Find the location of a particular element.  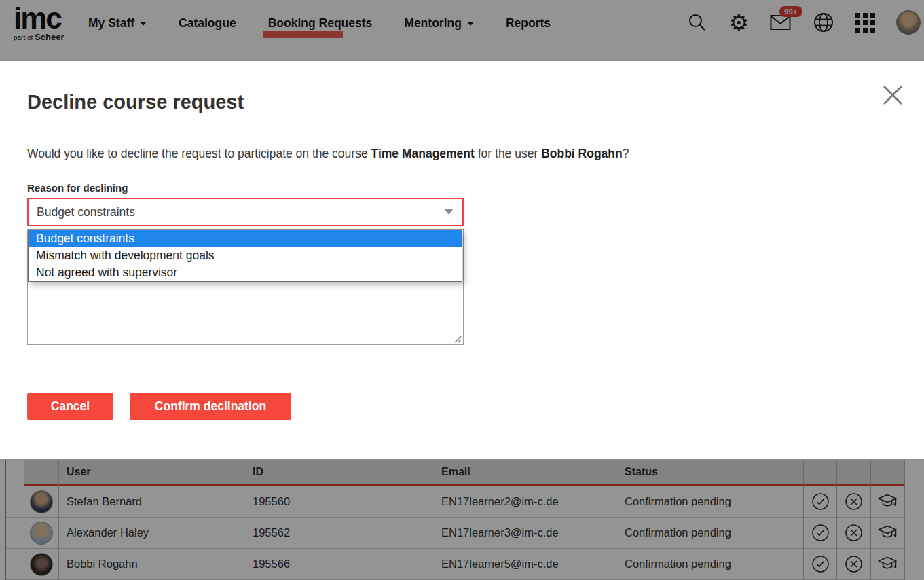

dropdown-arrow-icon is located at coordinates (449, 212).